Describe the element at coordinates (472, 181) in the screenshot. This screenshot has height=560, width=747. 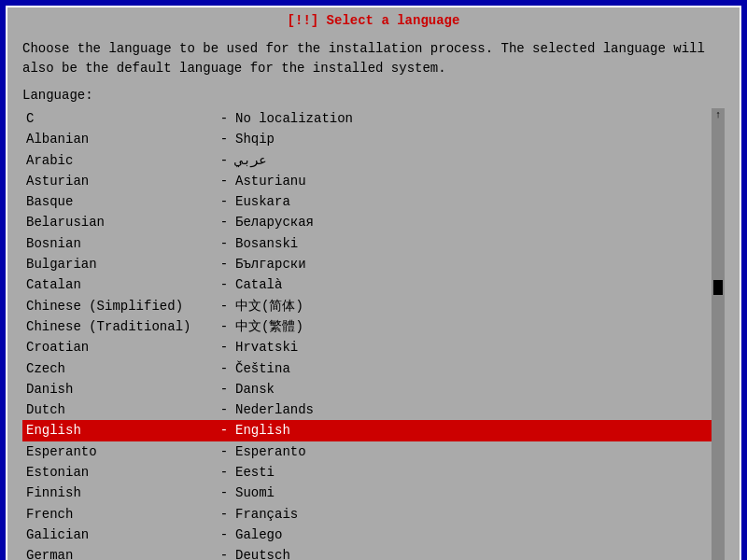
I see `lang-native: Asturianu` at that location.